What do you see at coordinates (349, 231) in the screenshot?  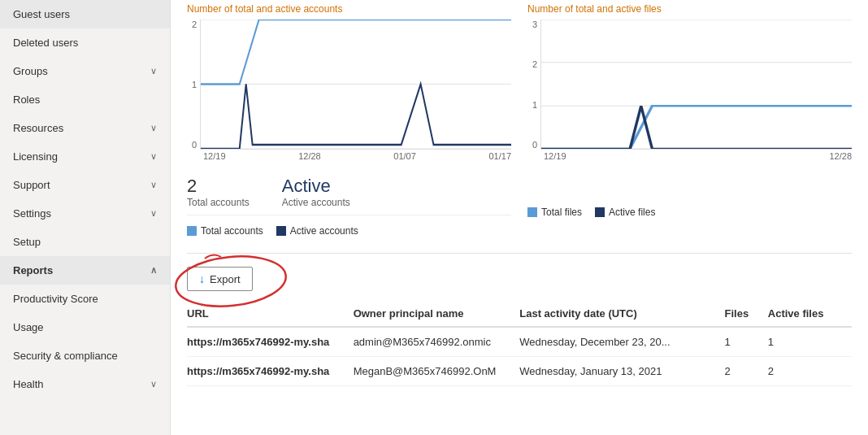 I see `left-chart-legend: Total accounts Active accounts` at bounding box center [349, 231].